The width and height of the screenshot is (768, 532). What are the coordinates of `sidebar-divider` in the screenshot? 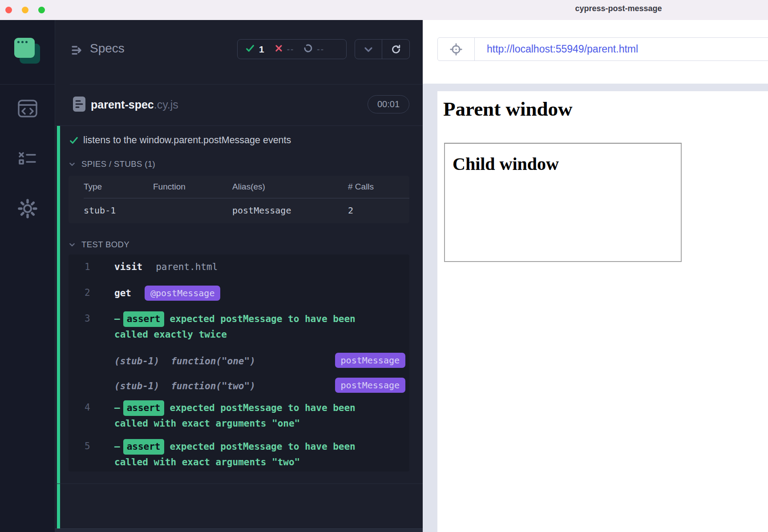 It's located at (28, 85).